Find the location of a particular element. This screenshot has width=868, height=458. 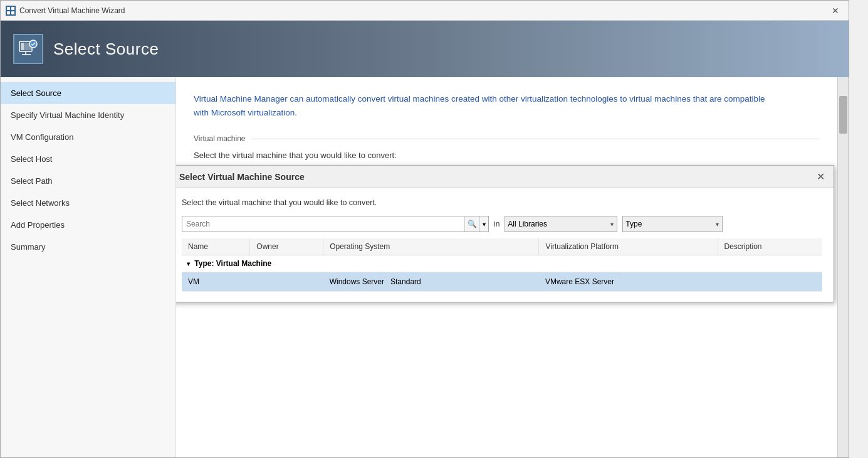

library-select: All Libraries is located at coordinates (561, 224).